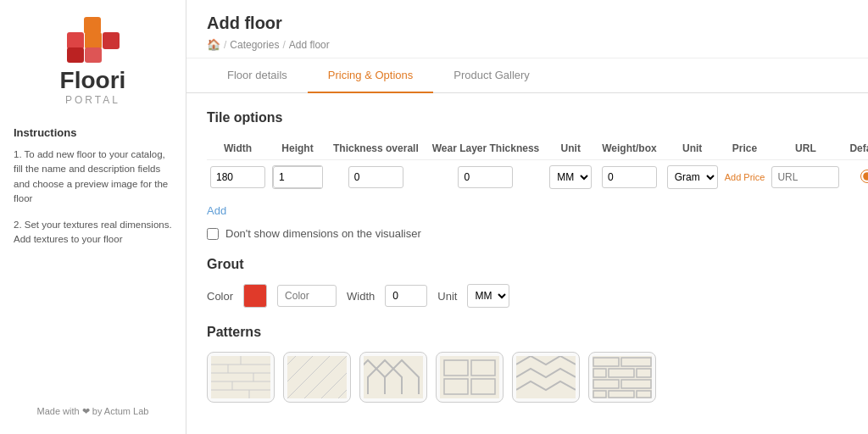  Describe the element at coordinates (693, 177) in the screenshot. I see `weight-unit-select: Gram Kg` at that location.